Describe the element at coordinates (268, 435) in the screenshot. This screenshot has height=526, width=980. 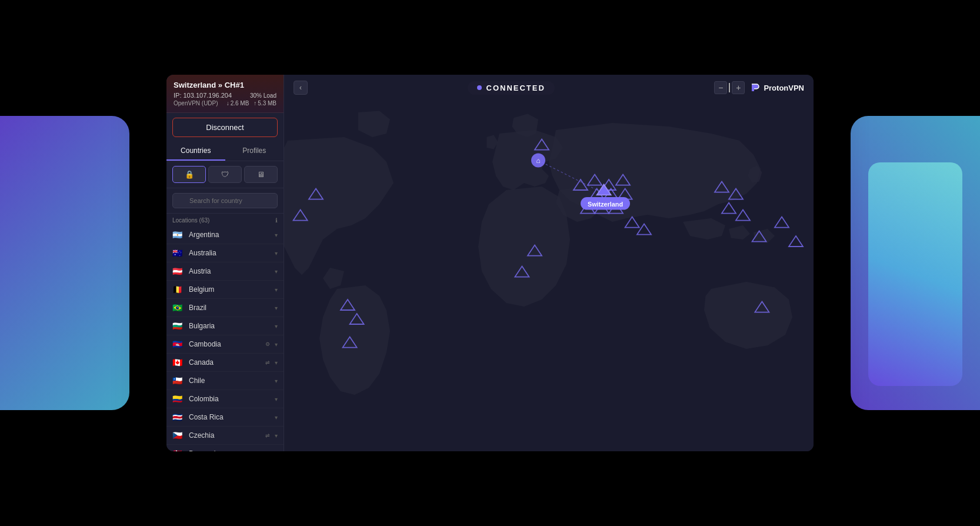
I see `badge-czechia: ⇌` at that location.